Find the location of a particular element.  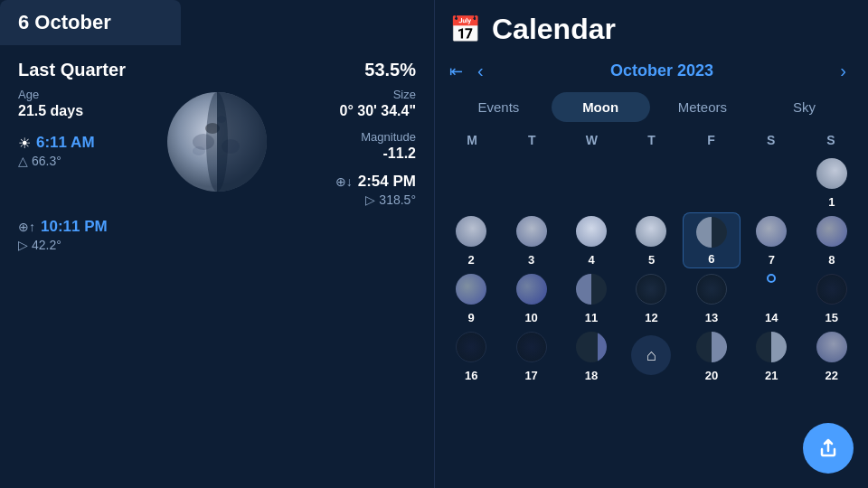

new-moon-dot is located at coordinates (771, 278).